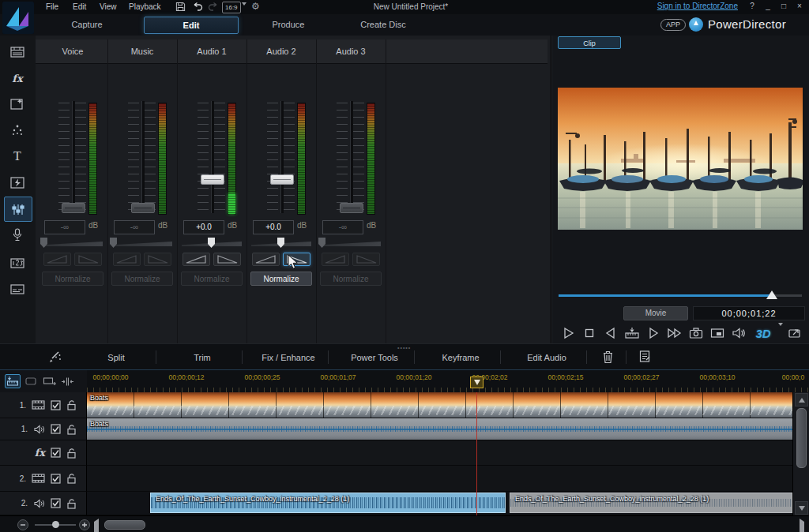 The width and height of the screenshot is (809, 532). Describe the element at coordinates (801, 438) in the screenshot. I see `vertical-scroll-thumb` at that location.